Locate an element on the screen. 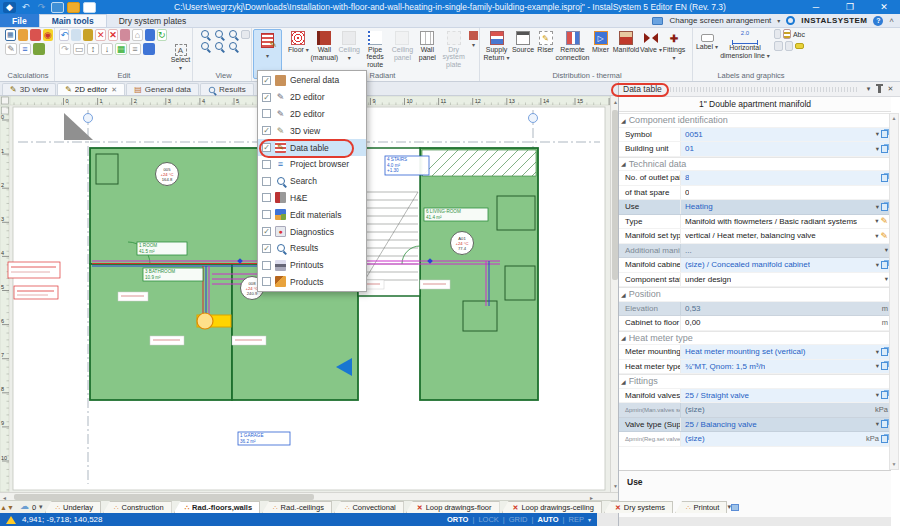 Image resolution: width=900 pixels, height=526 pixels. ceiling-panel-button: Ceiling panel is located at coordinates (403, 49).